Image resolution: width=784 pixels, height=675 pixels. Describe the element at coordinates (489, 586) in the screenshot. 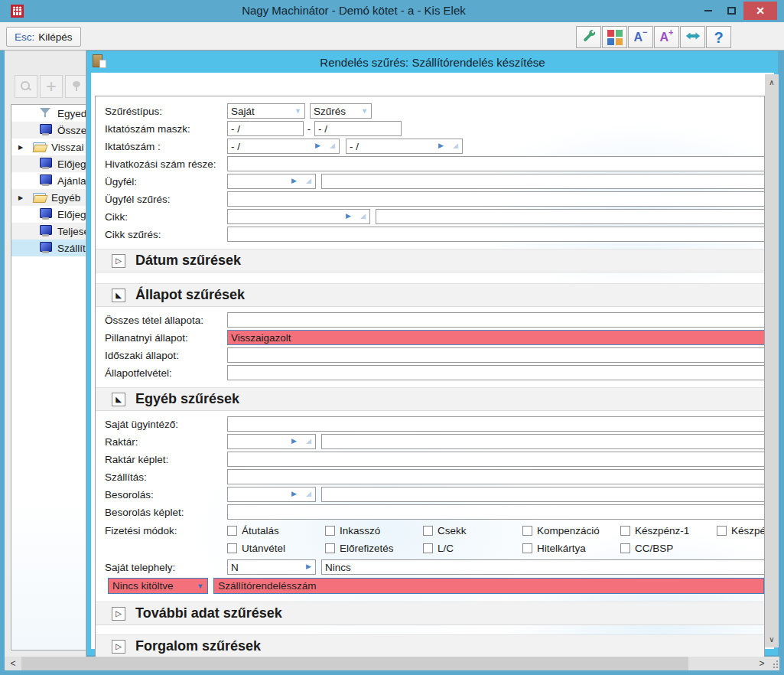

I see `supplier-order-number-input: Szállítórendelésszám` at that location.